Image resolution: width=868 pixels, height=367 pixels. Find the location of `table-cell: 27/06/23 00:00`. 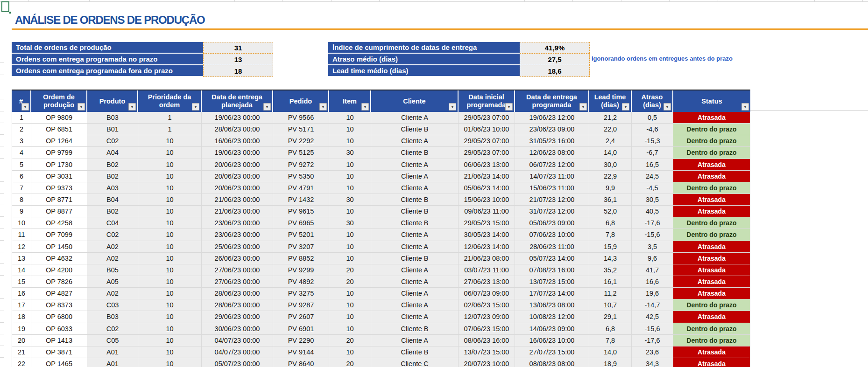

table-cell: 27/06/23 00:00 is located at coordinates (237, 270).